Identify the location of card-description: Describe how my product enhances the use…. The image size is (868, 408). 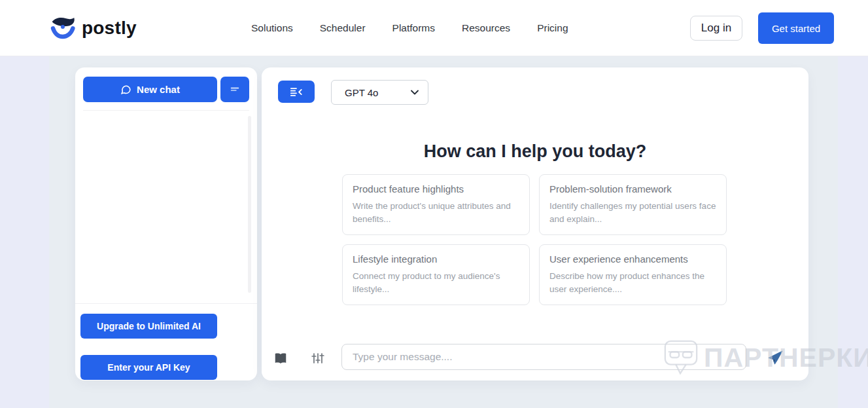
(633, 283).